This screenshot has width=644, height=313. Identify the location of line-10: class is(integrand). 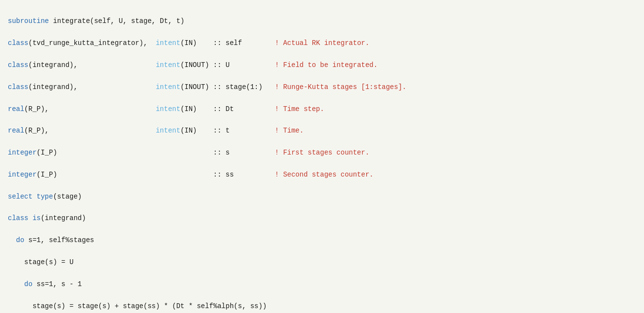
(322, 218).